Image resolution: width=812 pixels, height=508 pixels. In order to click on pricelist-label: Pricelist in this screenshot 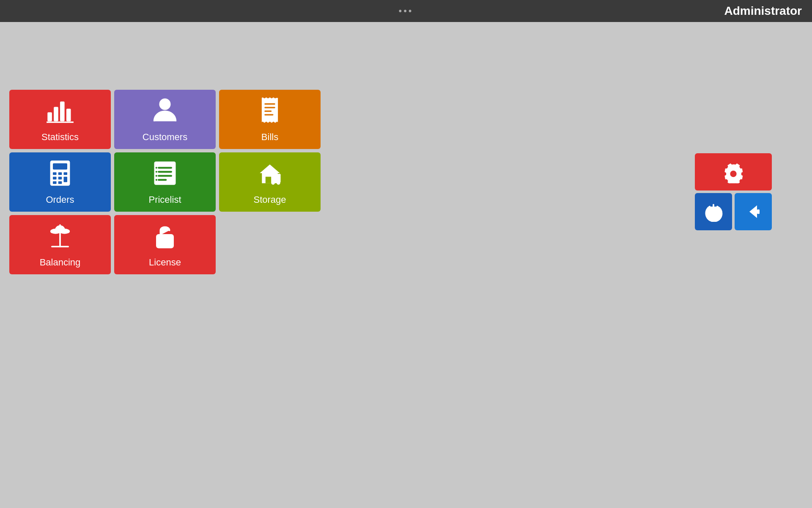, I will do `click(165, 200)`.